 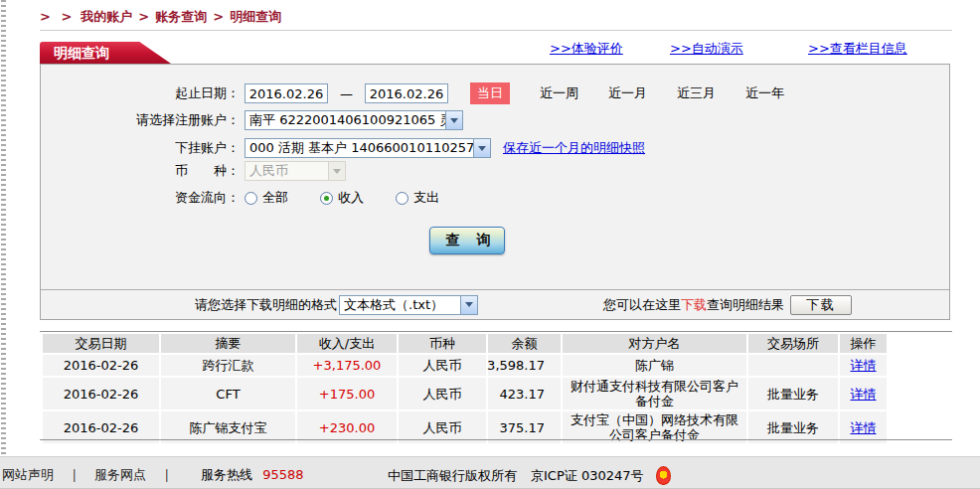 What do you see at coordinates (490, 93) in the screenshot?
I see `quick-range-today: 当日` at bounding box center [490, 93].